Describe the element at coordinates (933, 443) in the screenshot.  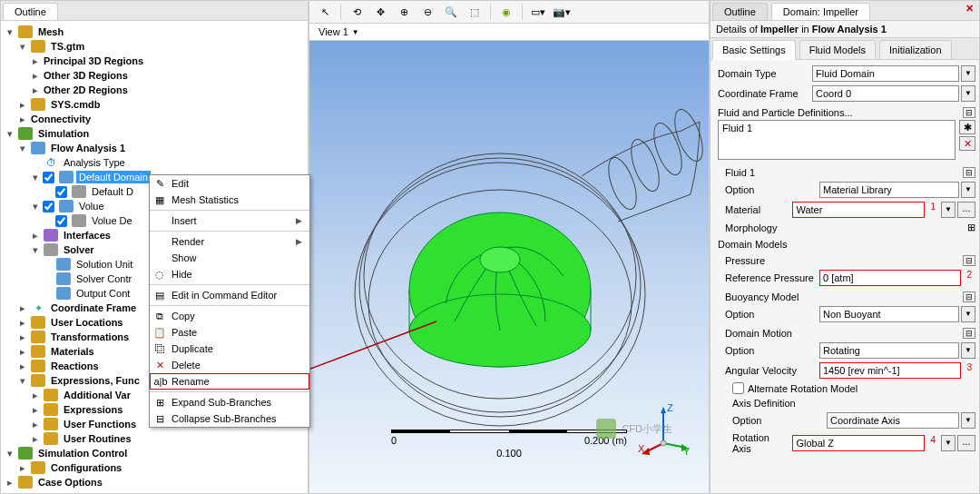
I see `annotation-4: 4` at that location.